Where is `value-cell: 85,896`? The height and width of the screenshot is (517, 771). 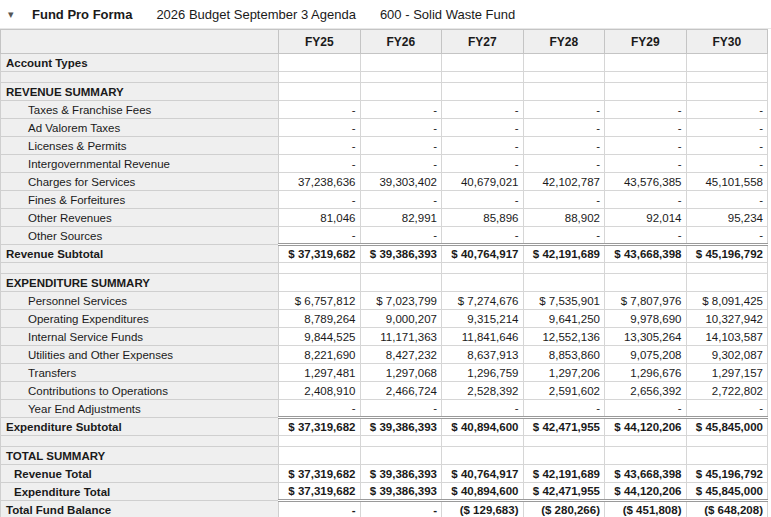
value-cell: 85,896 is located at coordinates (483, 218).